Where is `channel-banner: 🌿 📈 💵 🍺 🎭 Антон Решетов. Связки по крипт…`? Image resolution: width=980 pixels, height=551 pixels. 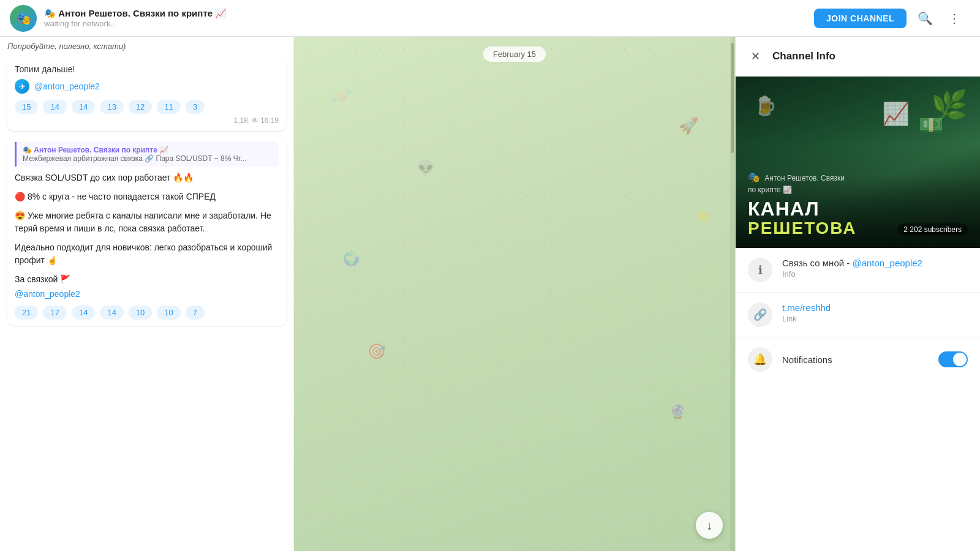
channel-banner: 🌿 📈 💵 🍺 🎭 Антон Решетов. Связки по крипт… is located at coordinates (858, 162).